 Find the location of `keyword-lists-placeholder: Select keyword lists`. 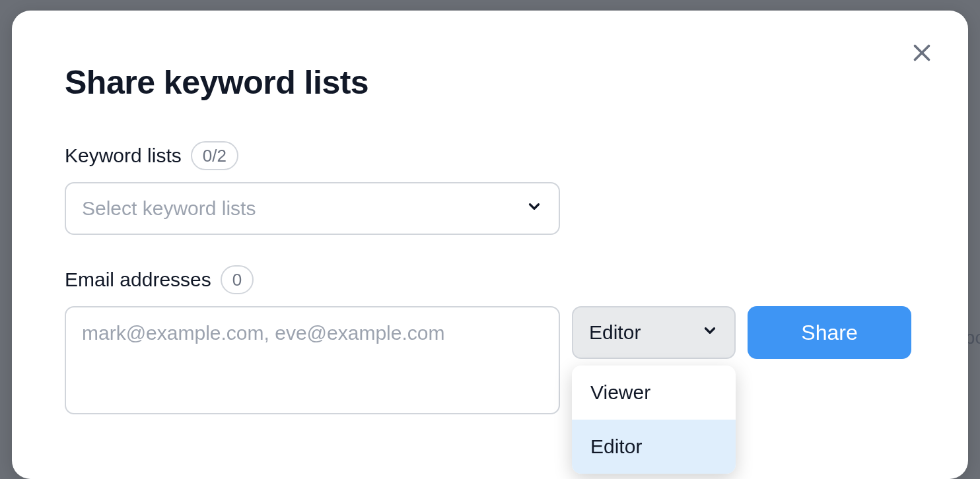

keyword-lists-placeholder: Select keyword lists is located at coordinates (169, 208).